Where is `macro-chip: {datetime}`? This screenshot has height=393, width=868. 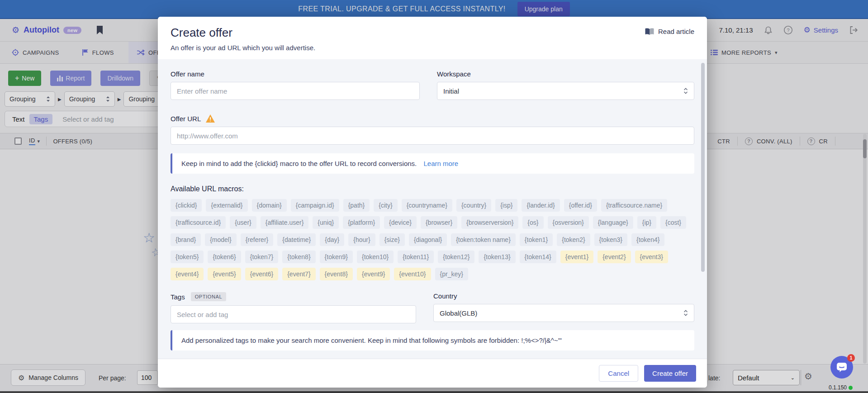
macro-chip: {datetime} is located at coordinates (297, 240).